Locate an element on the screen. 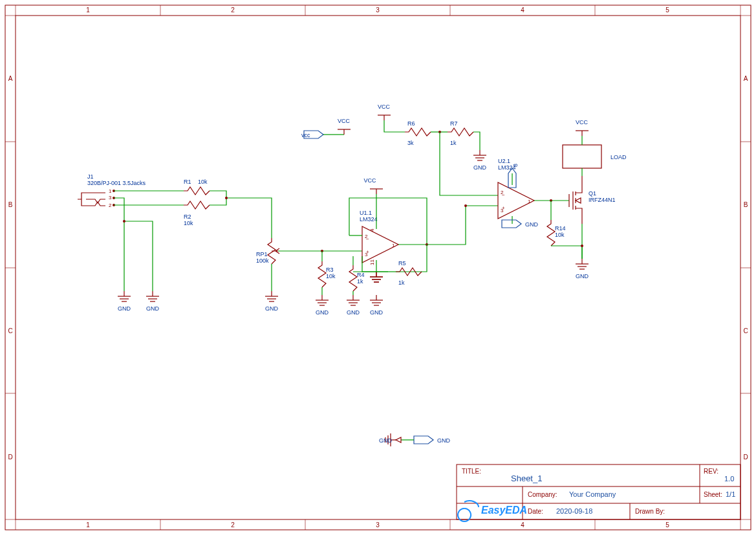  gnd-u1: GND is located at coordinates (376, 312).